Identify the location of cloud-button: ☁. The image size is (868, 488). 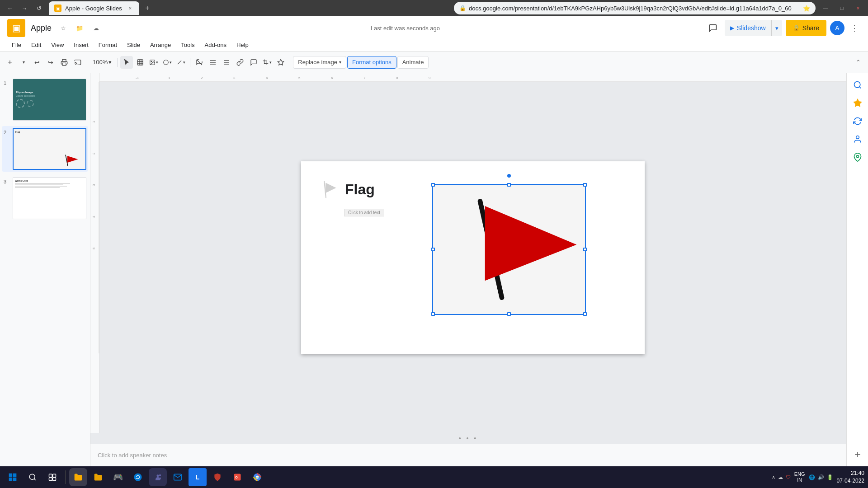
(96, 28).